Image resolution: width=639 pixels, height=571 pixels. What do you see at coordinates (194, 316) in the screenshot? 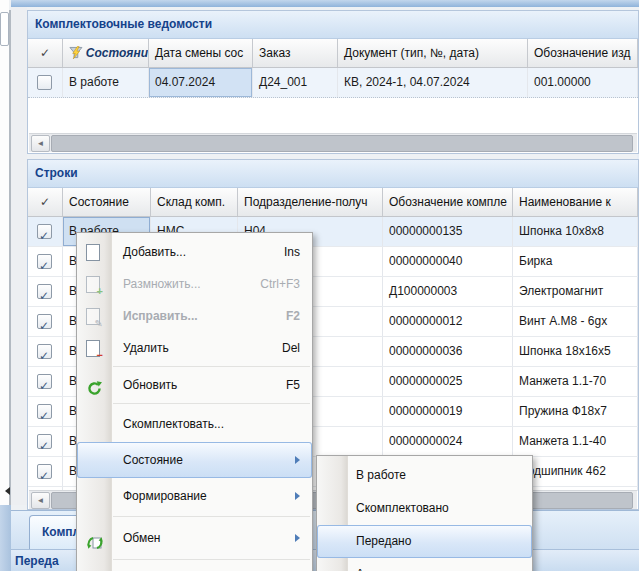
I see `menu-item-edit: ✎ Исправить... F2` at bounding box center [194, 316].